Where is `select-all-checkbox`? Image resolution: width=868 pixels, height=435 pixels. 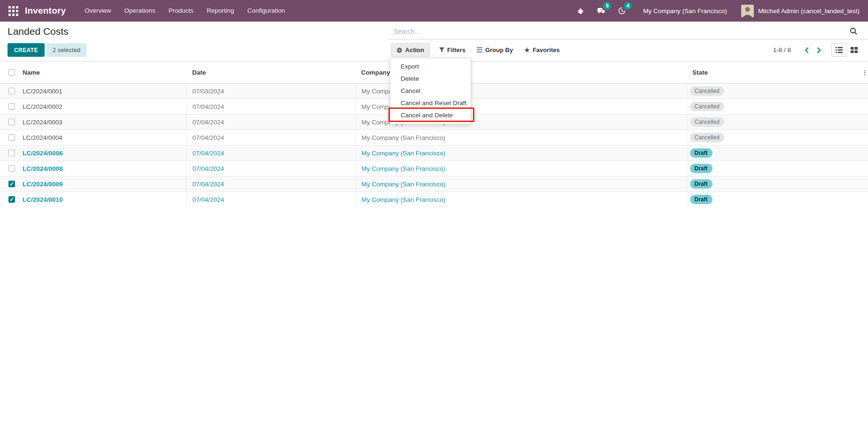
select-all-checkbox is located at coordinates (12, 72).